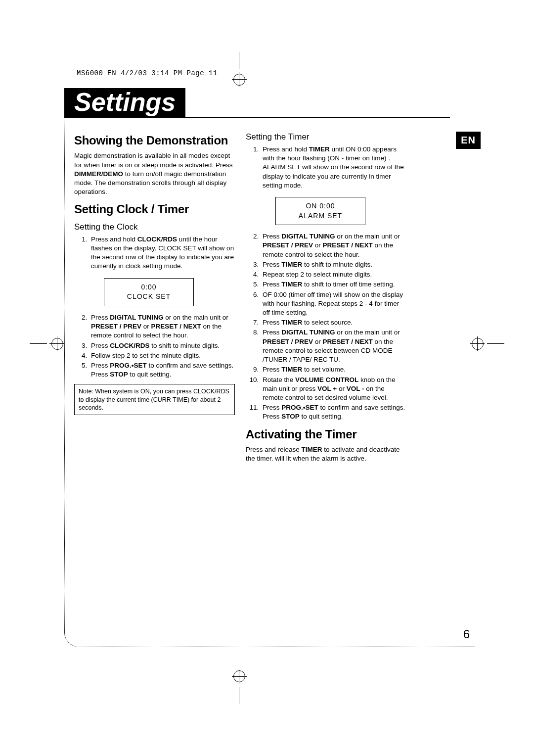 The image size is (534, 756). What do you see at coordinates (44, 344) in the screenshot?
I see `crop-mark-left` at bounding box center [44, 344].